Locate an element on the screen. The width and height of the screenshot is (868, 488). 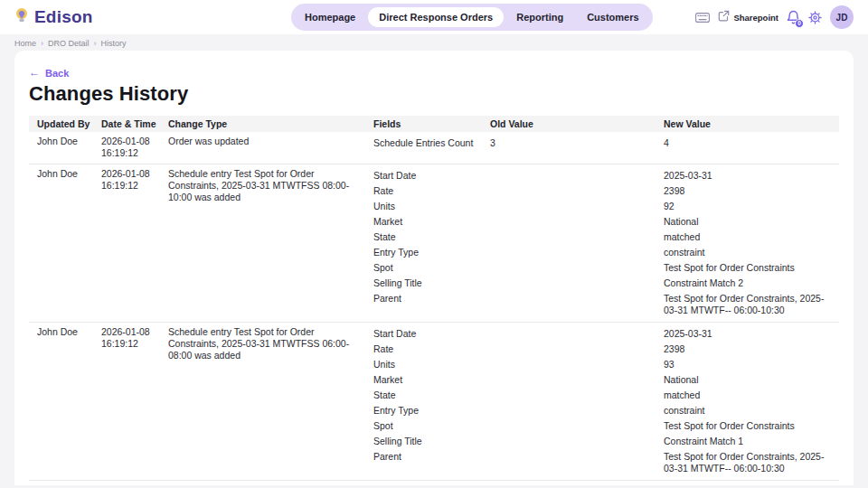
gear-icon is located at coordinates (816, 18).